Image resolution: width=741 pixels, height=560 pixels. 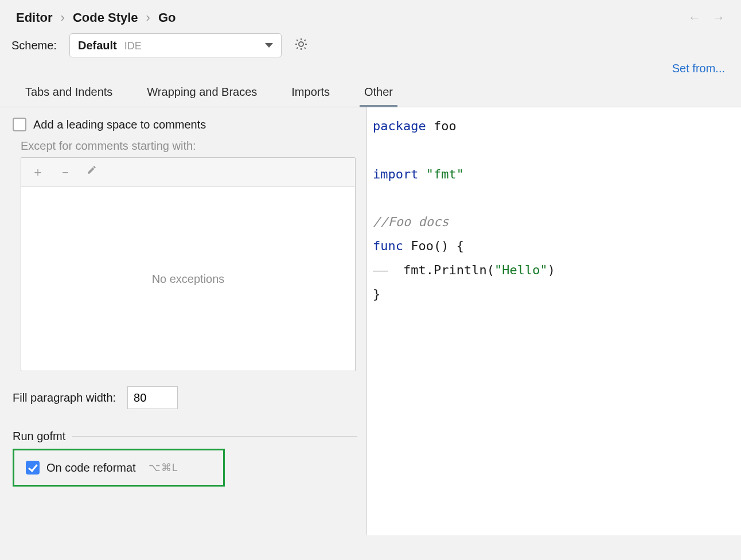 What do you see at coordinates (699, 69) in the screenshot?
I see `set-from-link: Set from...` at bounding box center [699, 69].